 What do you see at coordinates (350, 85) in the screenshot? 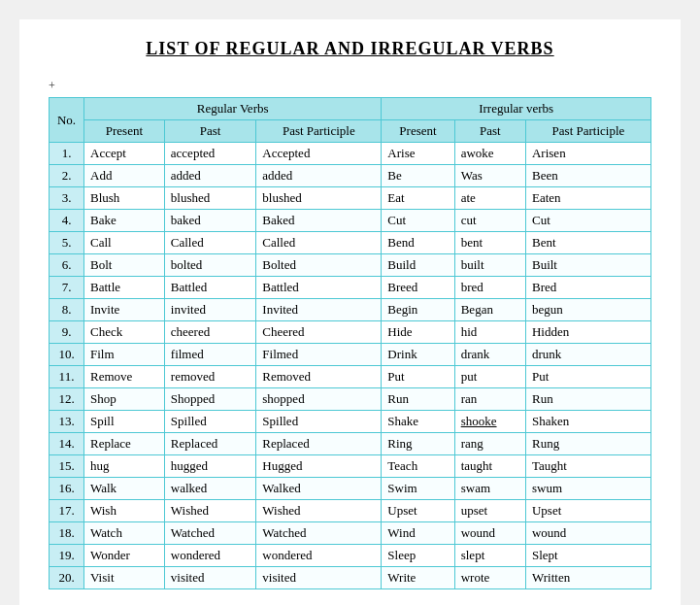
I see `plus-icon: +` at bounding box center [350, 85].